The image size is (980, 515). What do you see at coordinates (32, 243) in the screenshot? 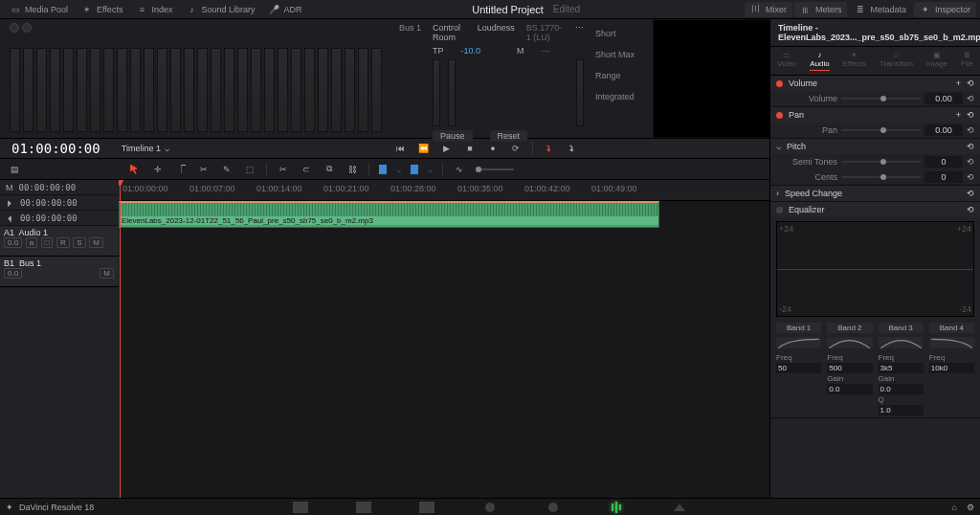
I see `chip-arm: a` at bounding box center [32, 243].